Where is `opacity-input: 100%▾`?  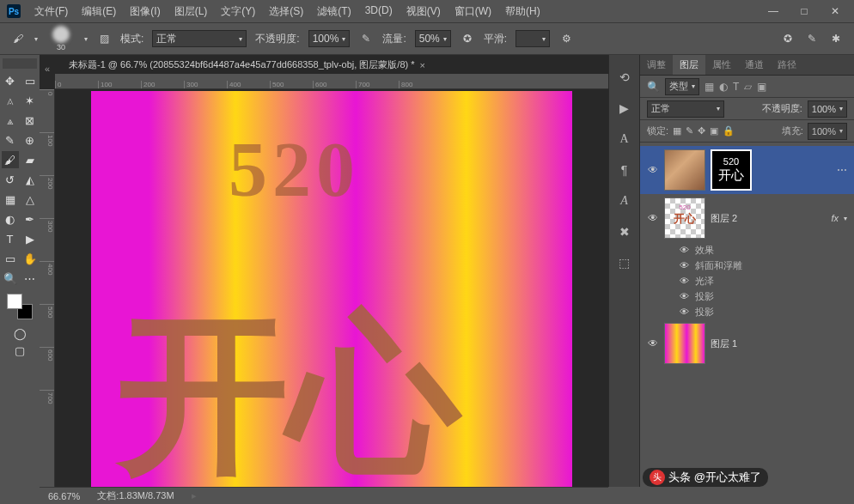 opacity-input: 100%▾ is located at coordinates (330, 39).